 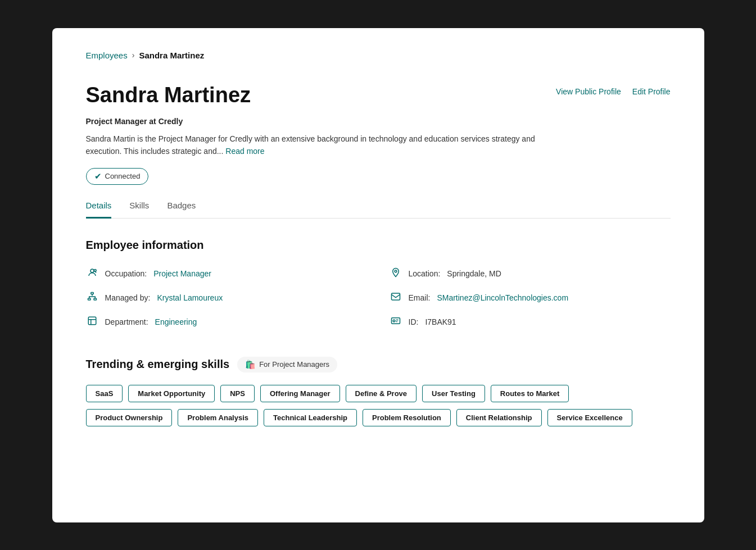 What do you see at coordinates (378, 245) in the screenshot?
I see `employee-info-title: Employee information` at bounding box center [378, 245].